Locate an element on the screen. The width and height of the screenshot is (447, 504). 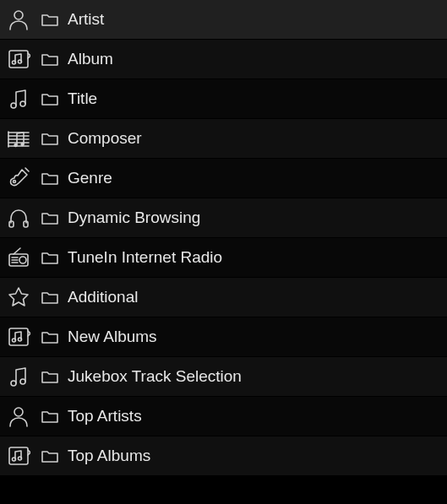
menu-item-artist: Artist is located at coordinates (223, 20).